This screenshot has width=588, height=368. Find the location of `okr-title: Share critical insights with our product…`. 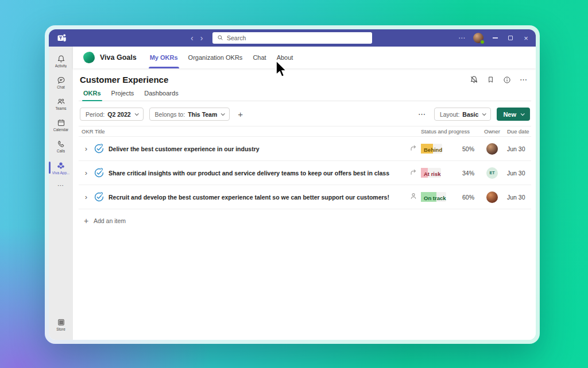

okr-title: Share critical insights with our product… is located at coordinates (259, 173).